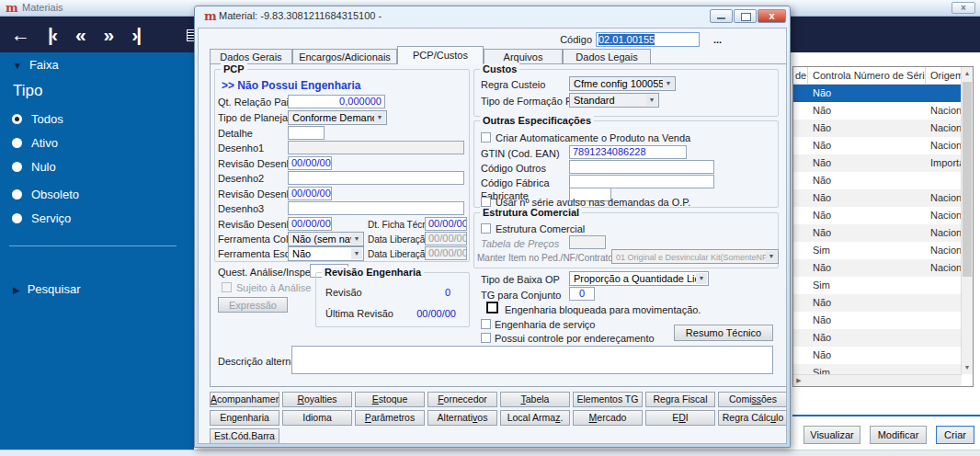  Describe the element at coordinates (955, 435) in the screenshot. I see `action-button-criar: Criar` at that location.